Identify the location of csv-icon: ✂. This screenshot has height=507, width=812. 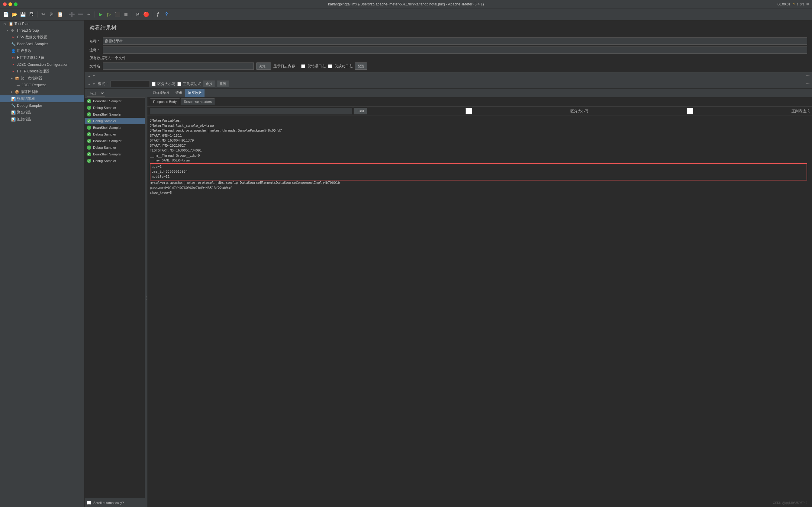
(13, 38).